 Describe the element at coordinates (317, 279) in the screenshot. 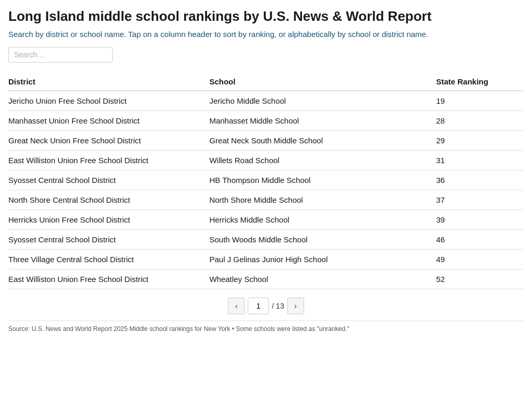

I see `cell-school: Wheatley School` at that location.